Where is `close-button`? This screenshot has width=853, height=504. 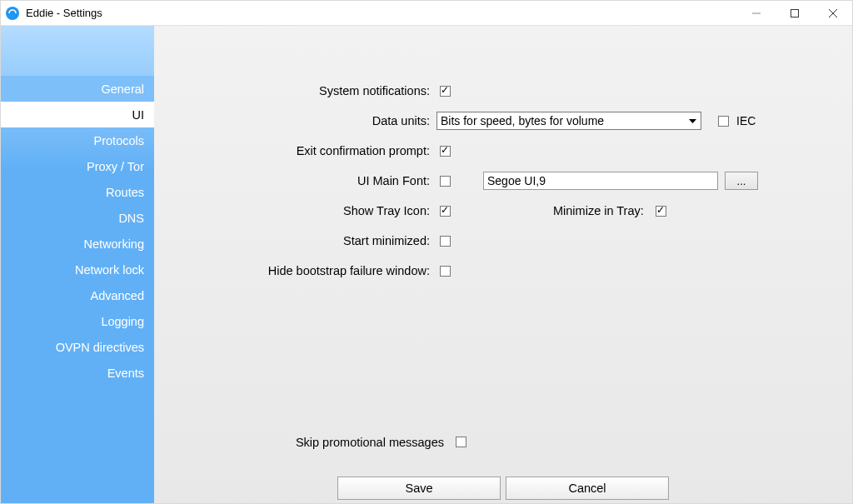 close-button is located at coordinates (833, 13).